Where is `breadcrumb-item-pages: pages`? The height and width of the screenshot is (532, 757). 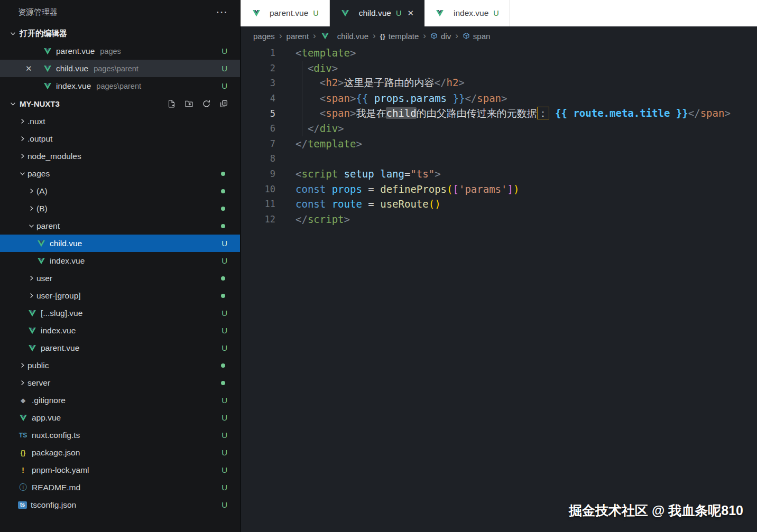 breadcrumb-item-pages: pages is located at coordinates (264, 36).